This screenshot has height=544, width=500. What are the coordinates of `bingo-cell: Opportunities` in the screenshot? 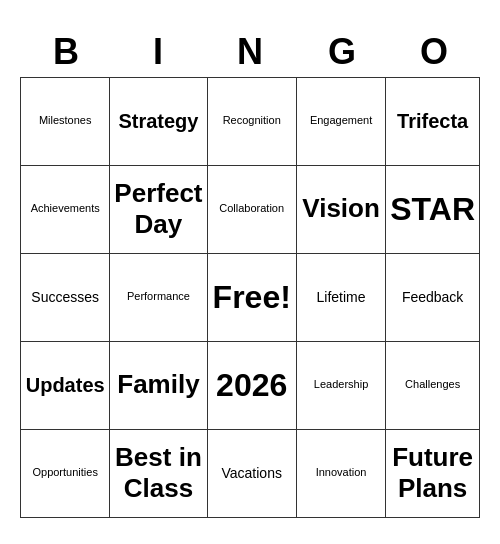 It's located at (66, 474).